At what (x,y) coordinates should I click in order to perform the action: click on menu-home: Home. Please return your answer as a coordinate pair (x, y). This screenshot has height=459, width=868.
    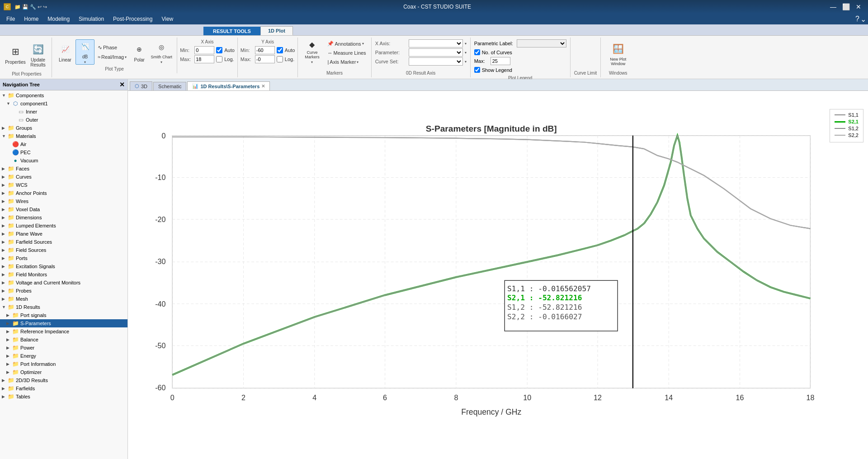
    Looking at the image, I should click on (31, 19).